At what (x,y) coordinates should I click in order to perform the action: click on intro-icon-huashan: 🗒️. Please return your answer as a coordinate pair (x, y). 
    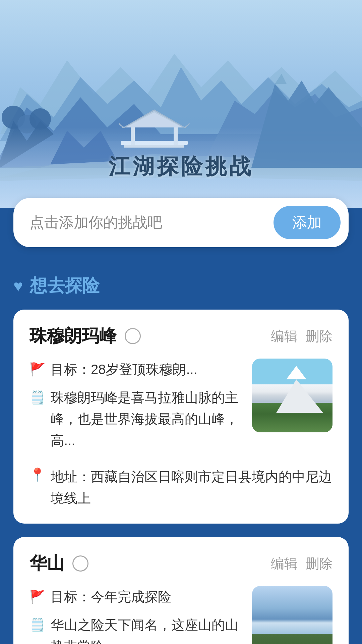
    Looking at the image, I should click on (38, 625).